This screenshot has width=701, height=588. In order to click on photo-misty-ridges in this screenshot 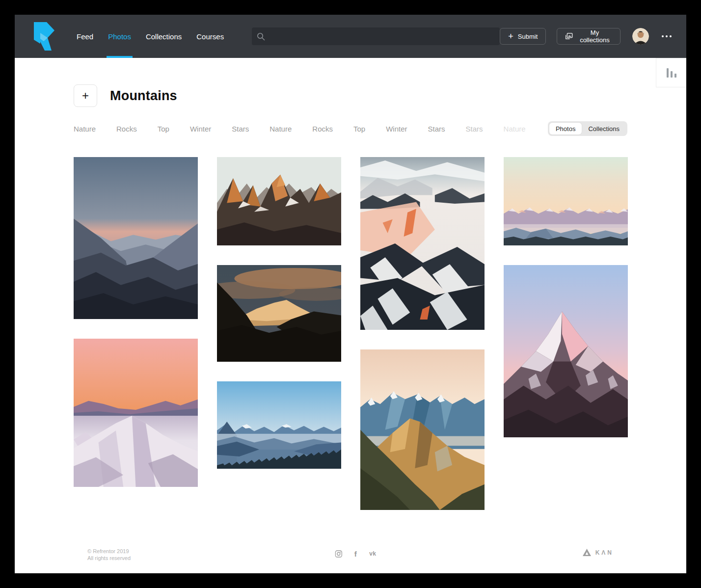, I will do `click(135, 238)`.